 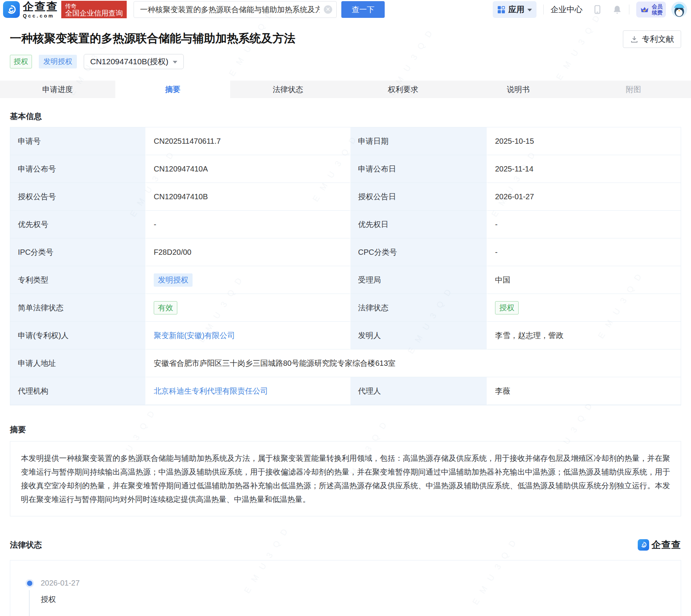 What do you see at coordinates (346, 588) in the screenshot?
I see `legal-status-timeline: 2026-01-27 授权` at bounding box center [346, 588].